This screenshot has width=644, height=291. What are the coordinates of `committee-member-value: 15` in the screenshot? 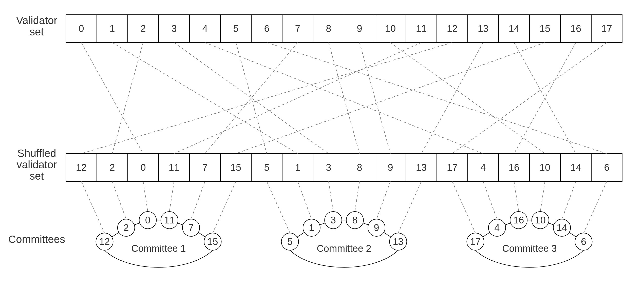 It's located at (213, 242).